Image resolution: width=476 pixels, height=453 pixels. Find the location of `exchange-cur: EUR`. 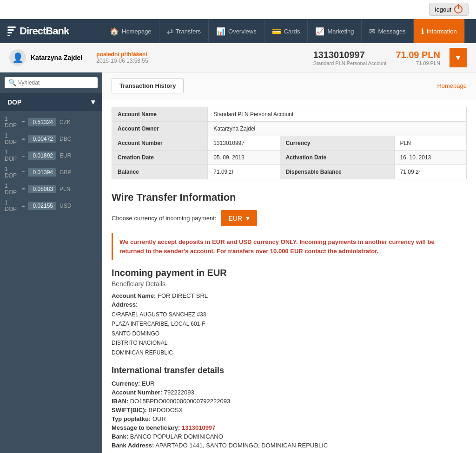

exchange-cur: EUR is located at coordinates (65, 156).